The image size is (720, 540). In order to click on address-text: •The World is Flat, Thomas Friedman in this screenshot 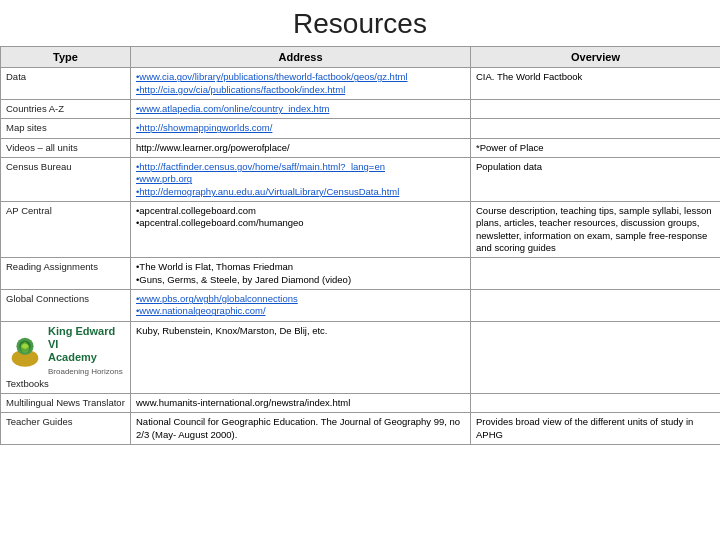, I will do `click(300, 267)`.